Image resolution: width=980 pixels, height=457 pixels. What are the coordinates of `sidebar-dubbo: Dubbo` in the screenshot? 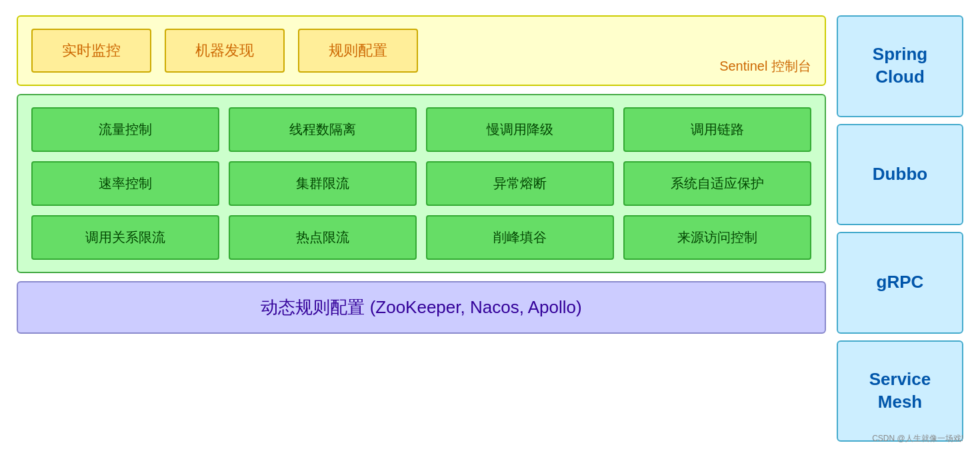 It's located at (900, 175).